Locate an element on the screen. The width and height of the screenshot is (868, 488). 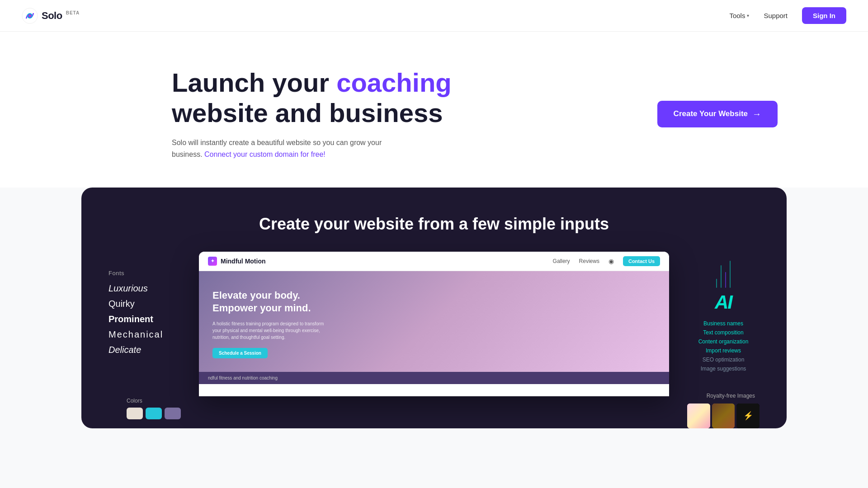
font-prominent: Prominent is located at coordinates (145, 319).